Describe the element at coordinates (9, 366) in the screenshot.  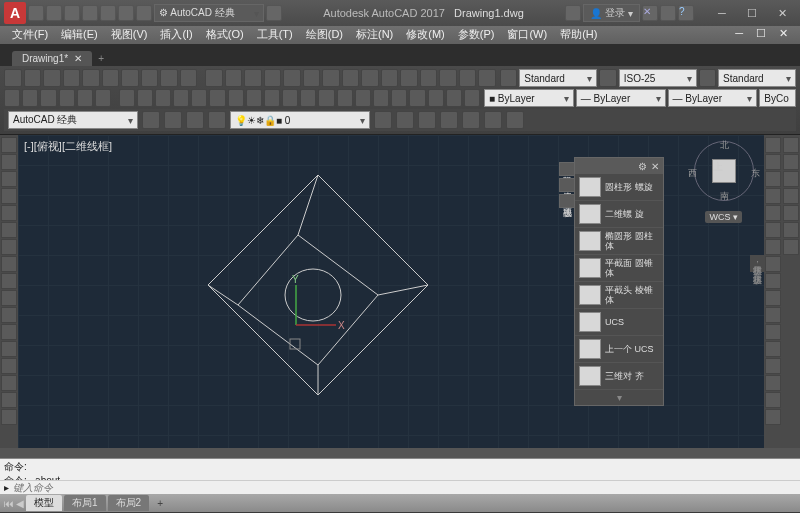
I see `mtext-tool` at that location.